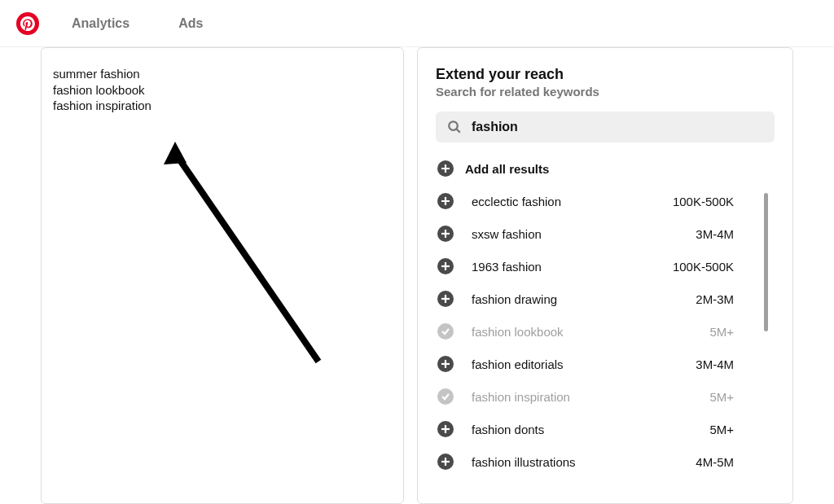 This screenshot has width=834, height=504. What do you see at coordinates (222, 90) in the screenshot?
I see `selected-keyword: fashion lookbook` at bounding box center [222, 90].